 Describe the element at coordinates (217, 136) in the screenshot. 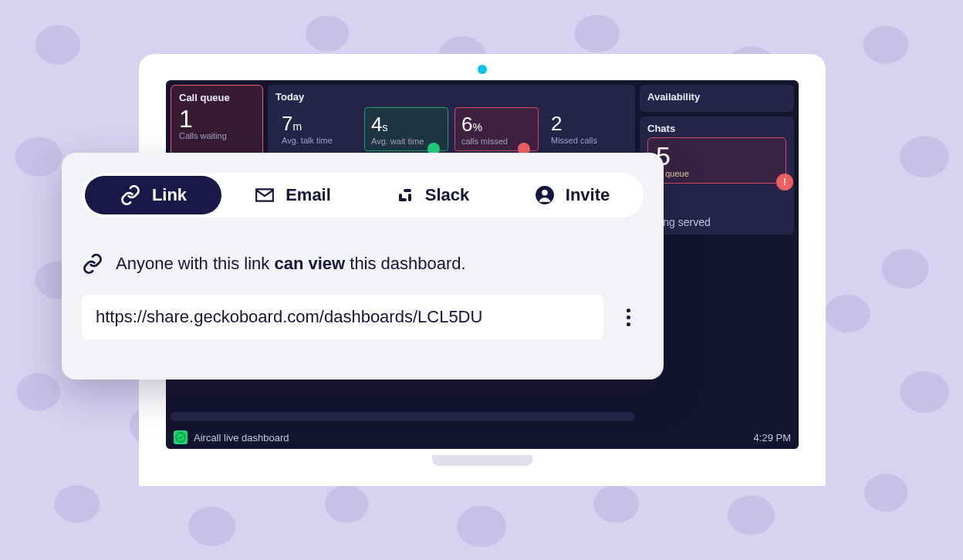

I see `call-queue-label: Calls waiting` at that location.